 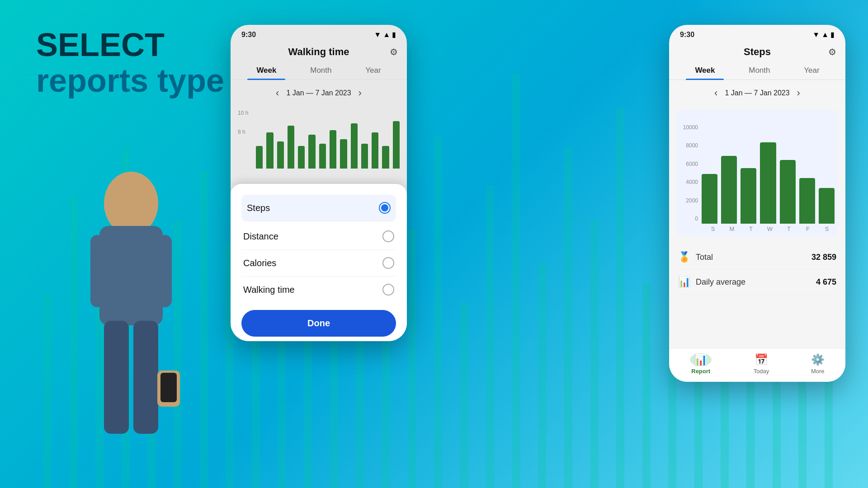 What do you see at coordinates (319, 52) in the screenshot?
I see `phone-title-left: Walking time` at bounding box center [319, 52].